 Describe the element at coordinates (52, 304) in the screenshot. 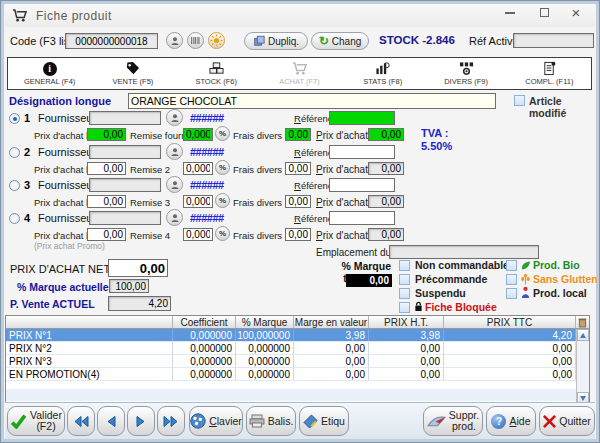

I see `vente-actuel-label: P. Vente ACTUEL` at that location.